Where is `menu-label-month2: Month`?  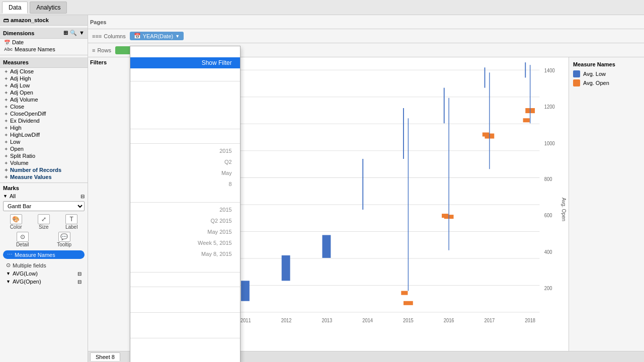 menu-label-month2: Month is located at coordinates (177, 232).